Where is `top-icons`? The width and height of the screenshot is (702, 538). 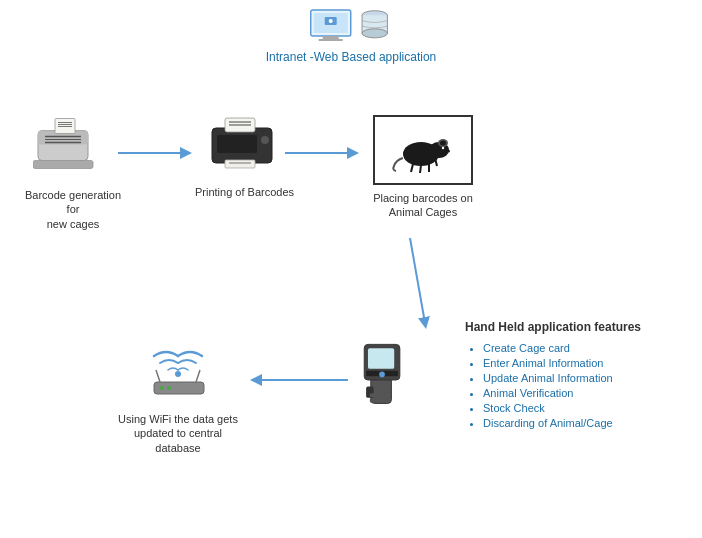 top-icons is located at coordinates (351, 27).